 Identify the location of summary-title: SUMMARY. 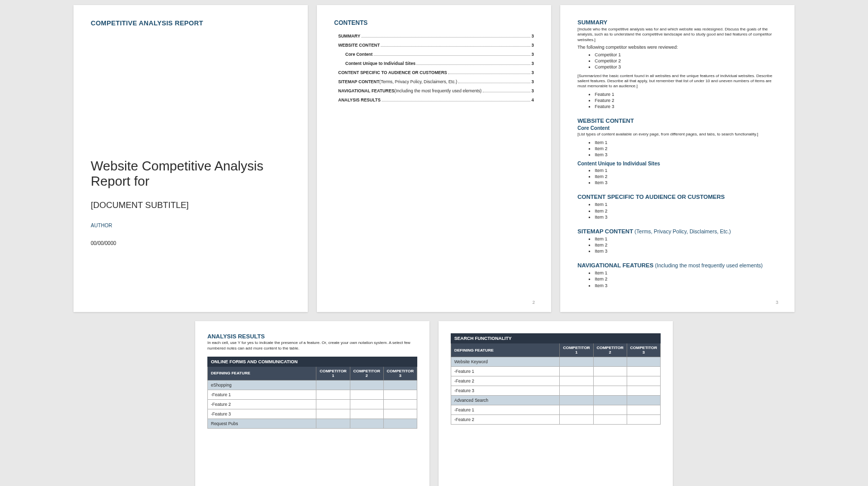
(677, 22).